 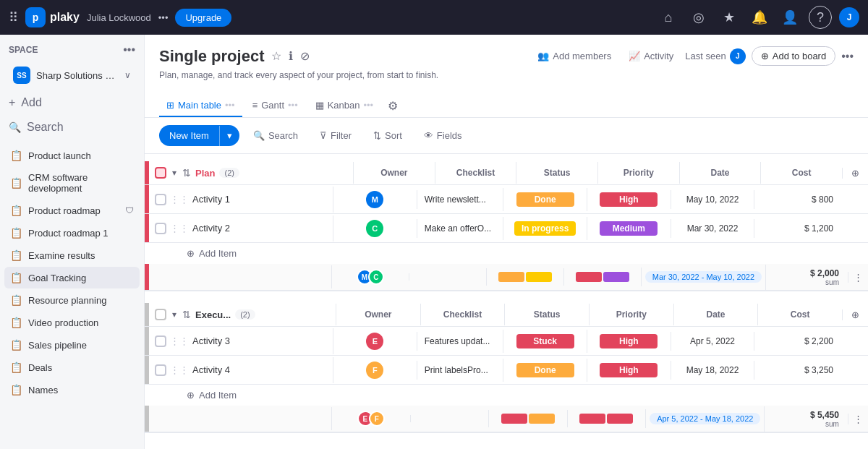 I want to click on link-icon: ⊘, so click(x=305, y=56).